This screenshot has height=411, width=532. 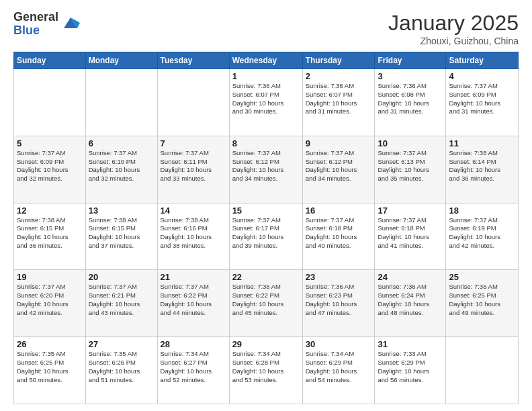 I want to click on day-number: 8, so click(x=266, y=144).